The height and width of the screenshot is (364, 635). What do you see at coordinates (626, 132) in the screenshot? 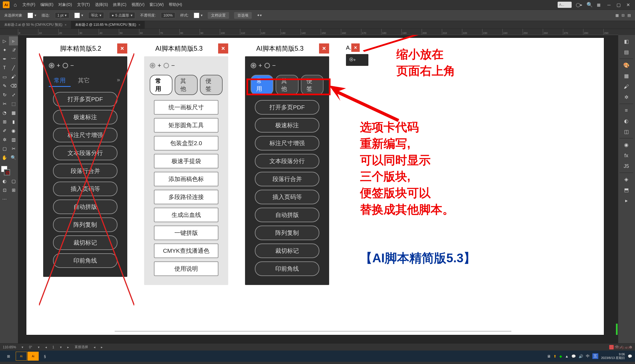
I see `transparency-icon: ◫` at bounding box center [626, 132].